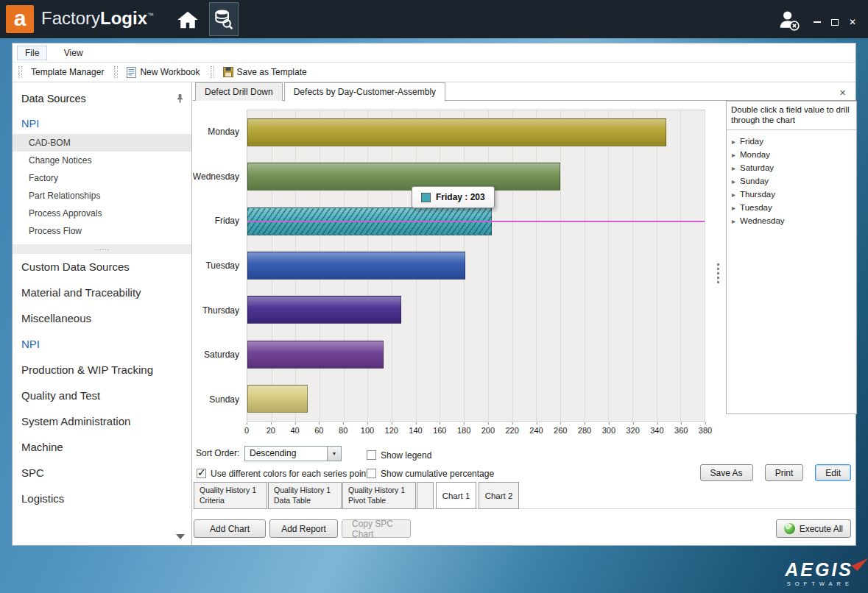  Describe the element at coordinates (102, 383) in the screenshot. I see `sidebar-category-list: Custom Data SourcesMaterial and Traceabi…` at that location.